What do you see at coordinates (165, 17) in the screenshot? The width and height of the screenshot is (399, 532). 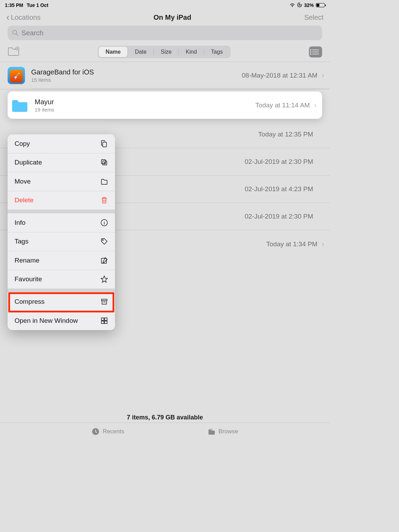 I see `nav-bar: ‹ Locations On My iPad Select` at bounding box center [165, 17].